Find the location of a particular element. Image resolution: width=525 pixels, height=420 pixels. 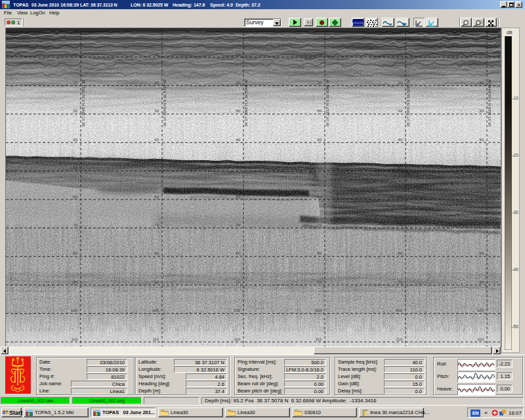

svg-text: 36 37.3466 N 6 32.6260 W is located at coordinates (408, 103).